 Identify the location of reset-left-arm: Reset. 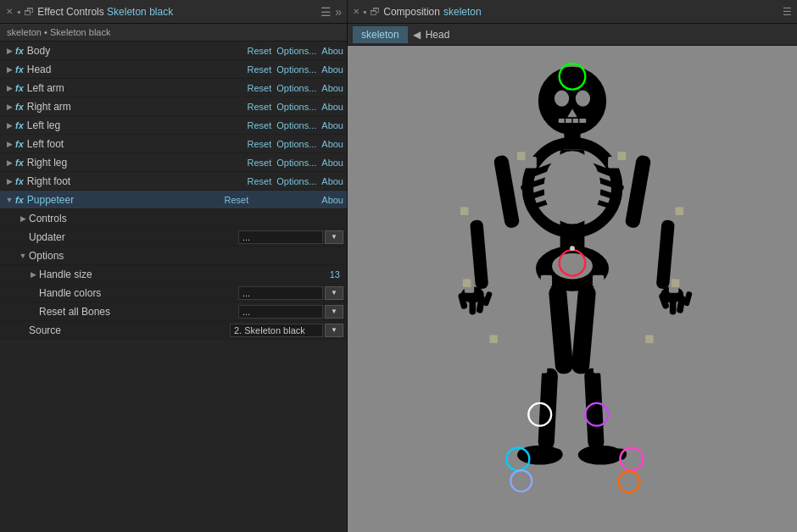
(259, 88).